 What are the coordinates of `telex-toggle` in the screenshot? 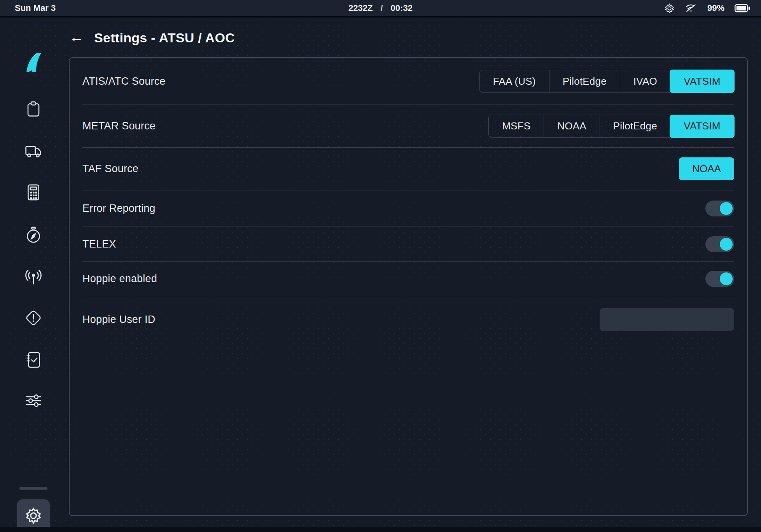 It's located at (720, 244).